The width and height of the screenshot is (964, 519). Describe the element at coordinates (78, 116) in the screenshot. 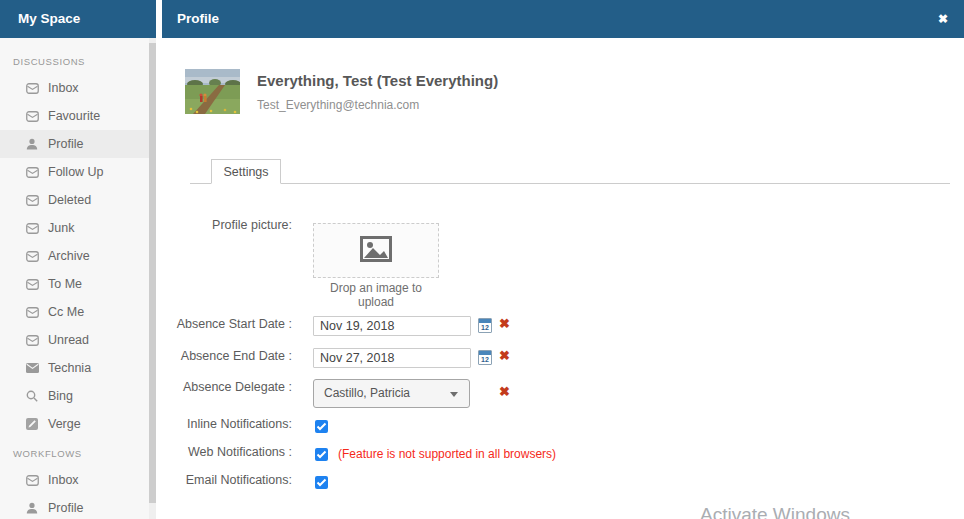

I see `sidebar-item-favourite: Favourite` at that location.